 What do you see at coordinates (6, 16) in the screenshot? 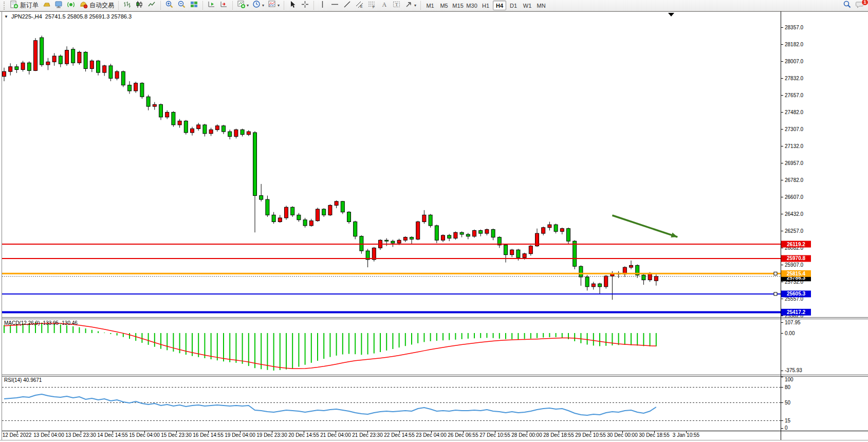
I see `symbol-dropdown-icon: ▼` at bounding box center [6, 16].